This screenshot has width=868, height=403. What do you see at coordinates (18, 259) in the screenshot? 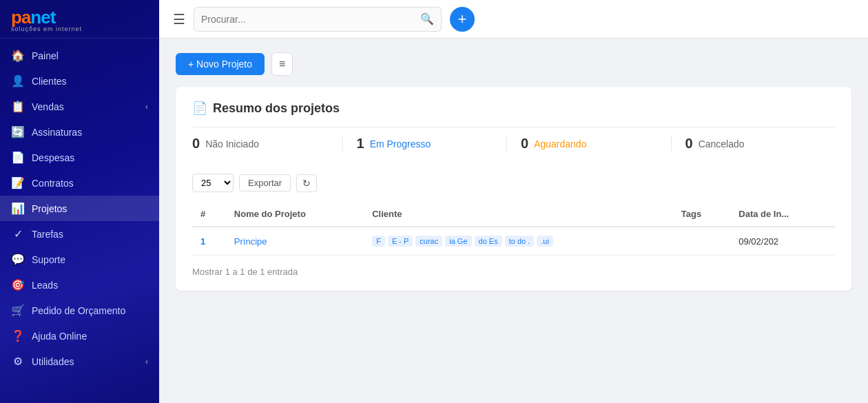
I see `suporte-icon: 💬` at bounding box center [18, 259].